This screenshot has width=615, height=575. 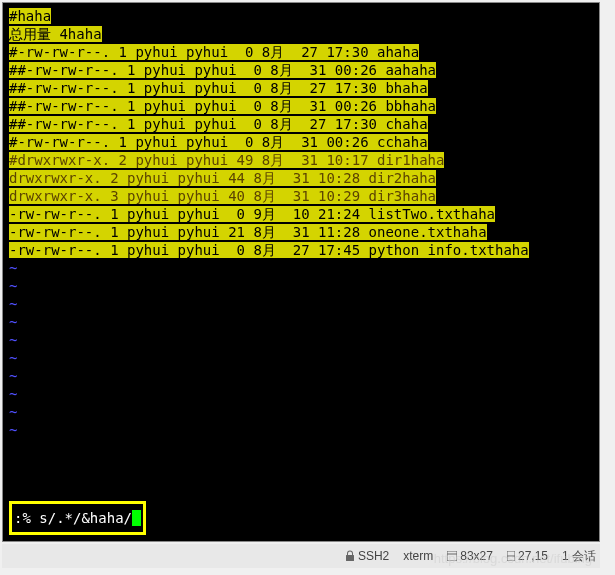 I want to click on terminal-line: -rw-rw-r--. 1 pyhui pyhui 0 9月 10 21:24 …, so click(x=301, y=214).